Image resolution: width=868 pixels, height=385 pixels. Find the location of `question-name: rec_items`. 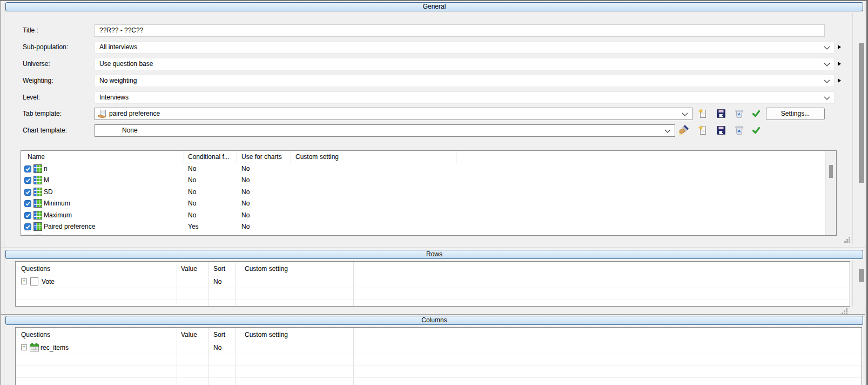

question-name: rec_items is located at coordinates (55, 348).